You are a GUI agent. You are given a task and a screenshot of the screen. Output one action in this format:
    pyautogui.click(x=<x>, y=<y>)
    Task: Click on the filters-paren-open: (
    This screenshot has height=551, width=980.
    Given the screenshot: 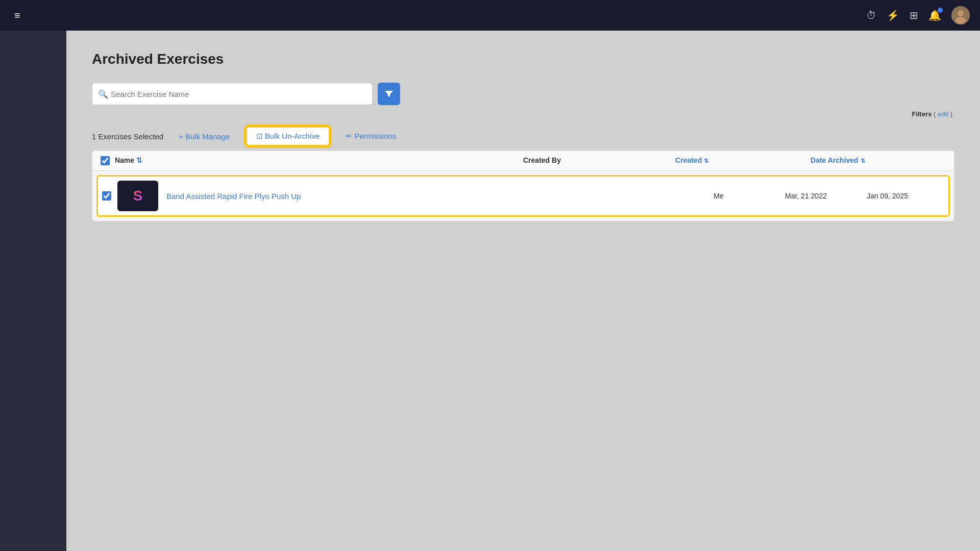 What is the action you would take?
    pyautogui.click(x=935, y=114)
    